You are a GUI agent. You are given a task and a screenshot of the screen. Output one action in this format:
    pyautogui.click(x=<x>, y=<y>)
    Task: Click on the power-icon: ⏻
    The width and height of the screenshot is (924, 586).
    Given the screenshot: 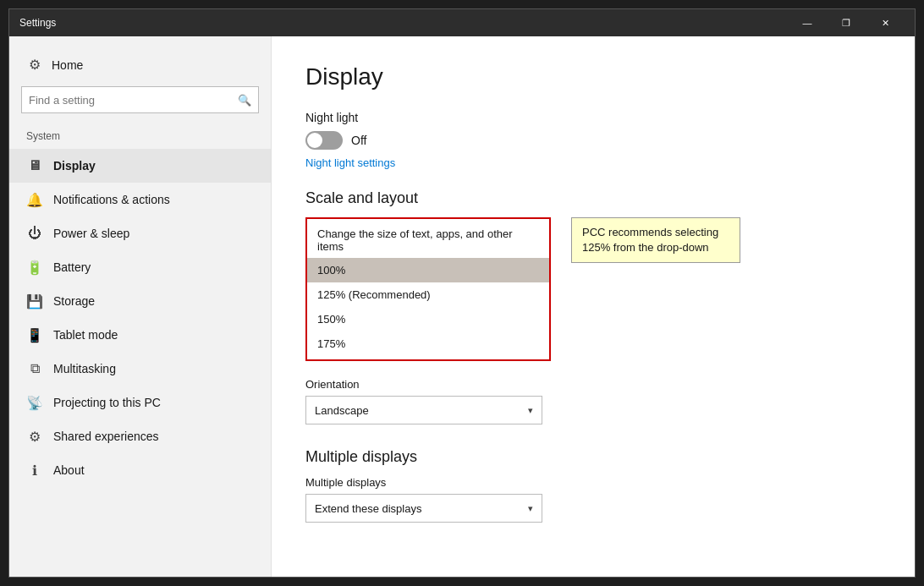 What is the action you would take?
    pyautogui.click(x=35, y=233)
    